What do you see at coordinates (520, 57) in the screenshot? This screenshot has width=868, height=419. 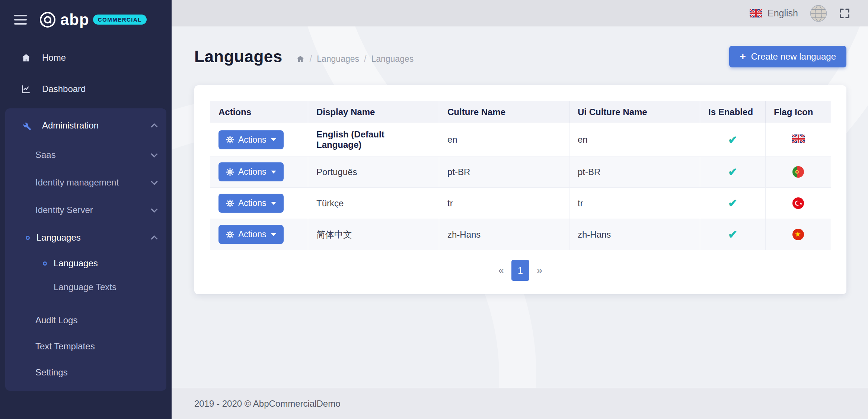 I see `page-header: Languages / Languages / Languages + Crea…` at bounding box center [520, 57].